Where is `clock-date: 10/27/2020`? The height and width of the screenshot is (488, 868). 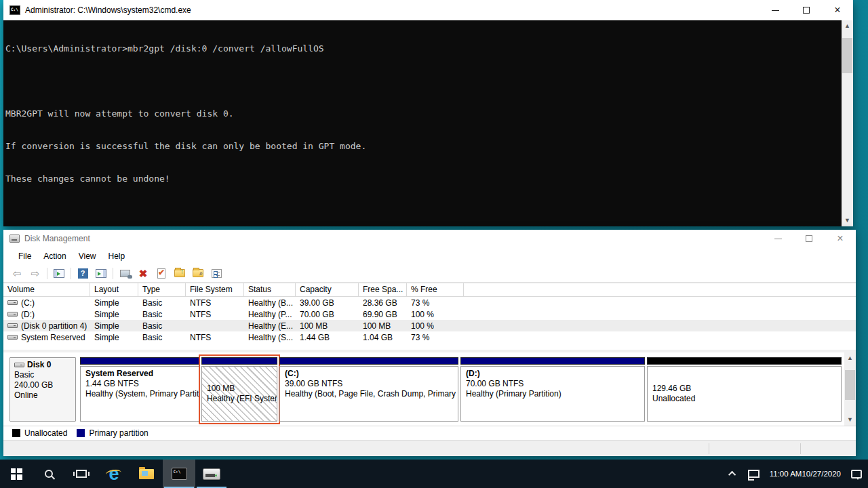 clock-date: 10/27/2020 is located at coordinates (821, 474).